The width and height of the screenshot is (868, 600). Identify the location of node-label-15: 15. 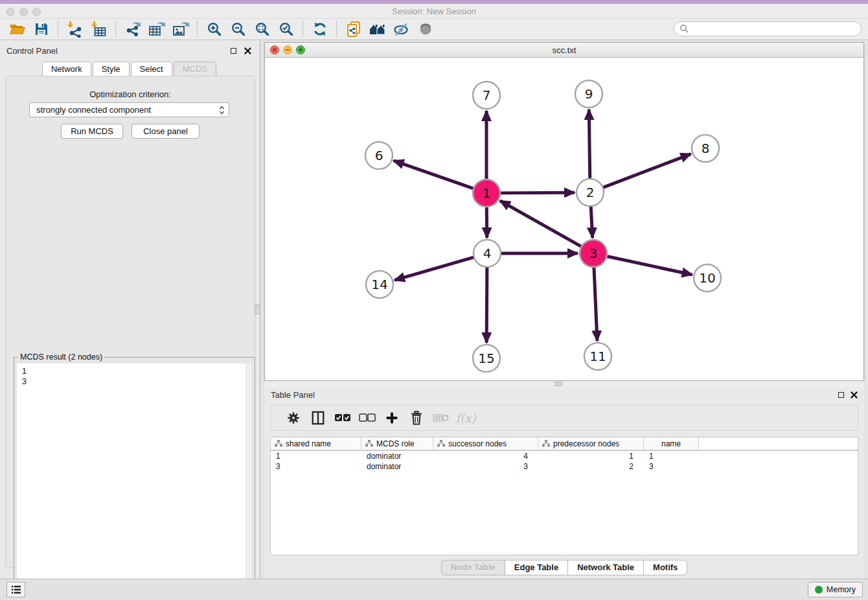
(486, 358).